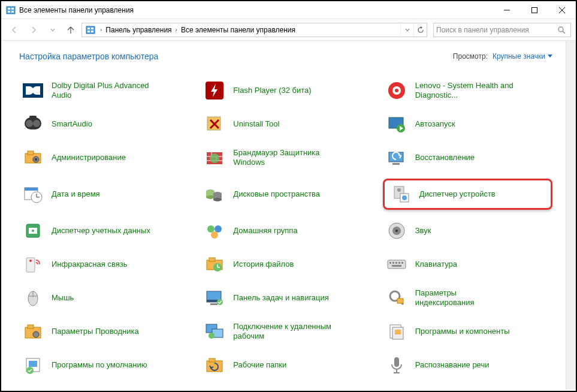 Image resolution: width=577 pixels, height=392 pixels. Describe the element at coordinates (463, 331) in the screenshot. I see `item-label: Программы и компоненты` at that location.